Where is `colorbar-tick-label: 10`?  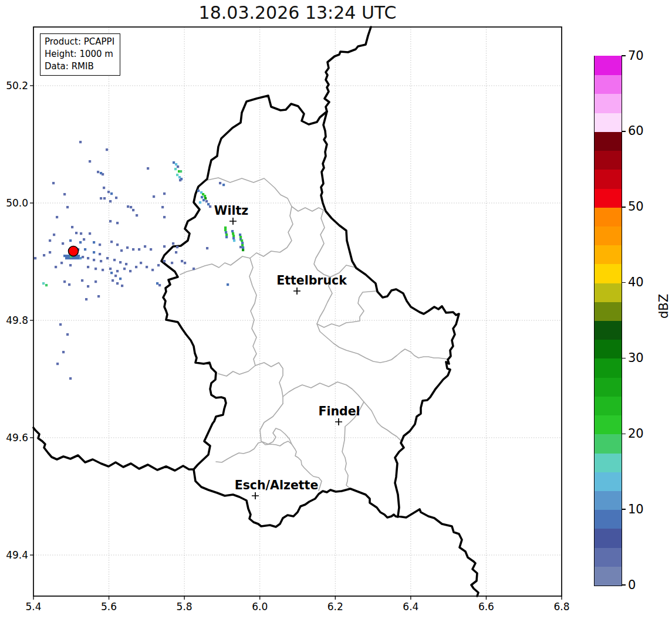
colorbar-tick-label: 10 is located at coordinates (636, 509).